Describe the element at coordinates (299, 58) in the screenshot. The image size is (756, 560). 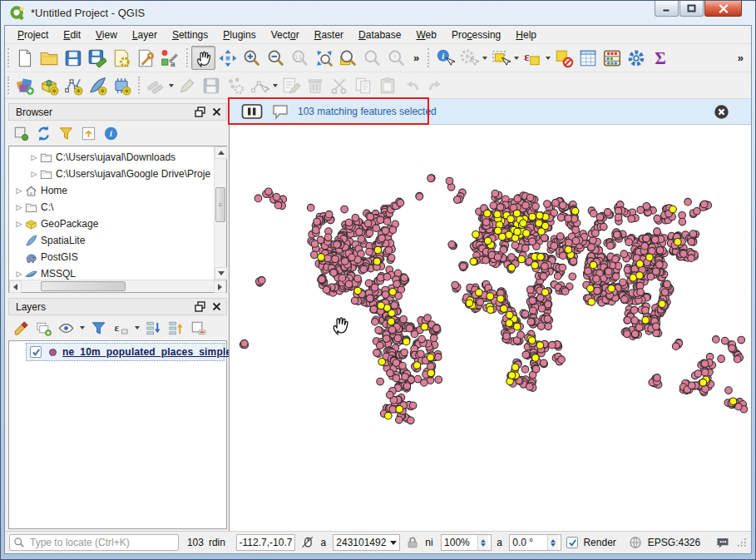
I see `zoom-native-button: 1:1` at that location.